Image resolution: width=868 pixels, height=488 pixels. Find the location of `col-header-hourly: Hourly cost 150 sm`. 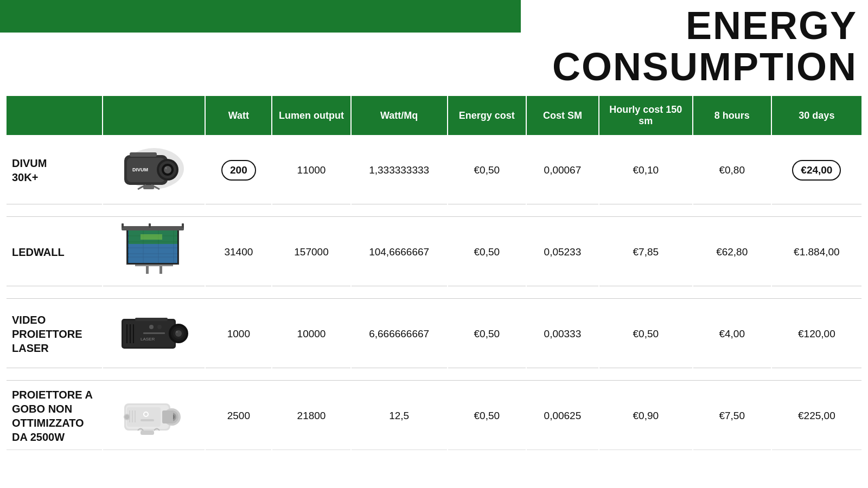

col-header-hourly: Hourly cost 150 sm is located at coordinates (646, 115).